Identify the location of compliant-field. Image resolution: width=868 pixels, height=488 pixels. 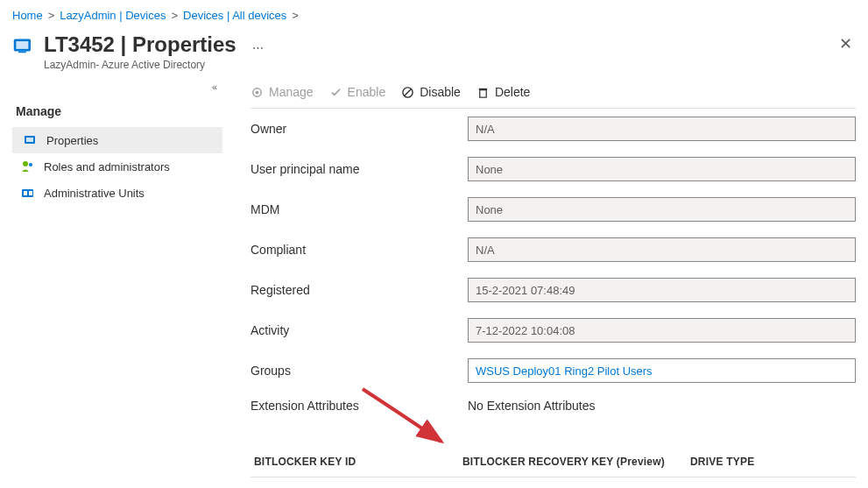
(662, 250).